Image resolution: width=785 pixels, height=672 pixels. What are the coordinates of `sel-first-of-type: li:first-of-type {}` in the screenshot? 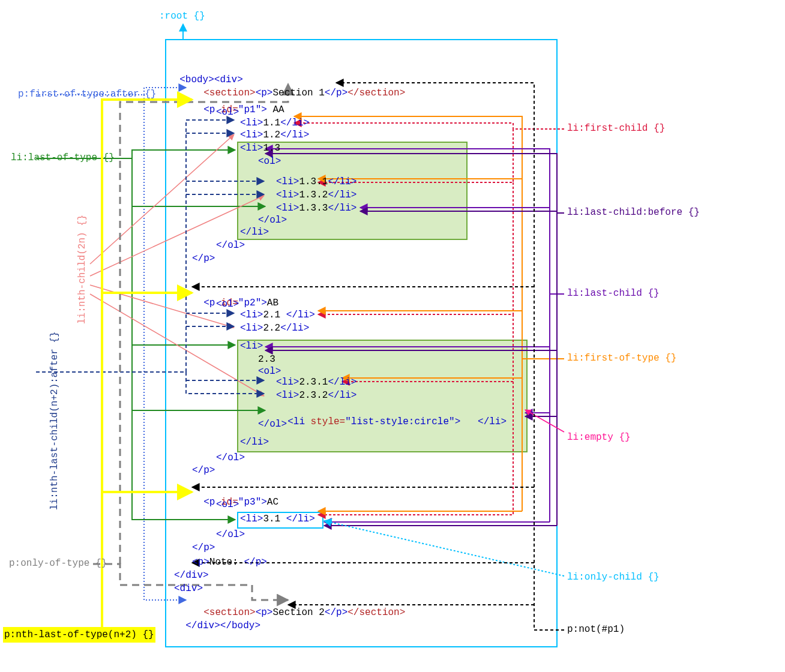 It's located at (622, 358).